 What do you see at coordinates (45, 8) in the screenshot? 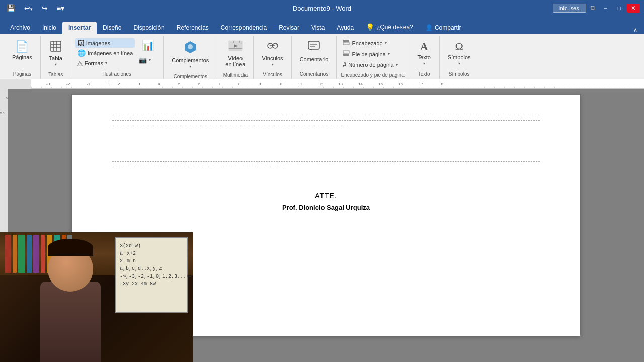
I see `redo-button: ↪` at bounding box center [45, 8].